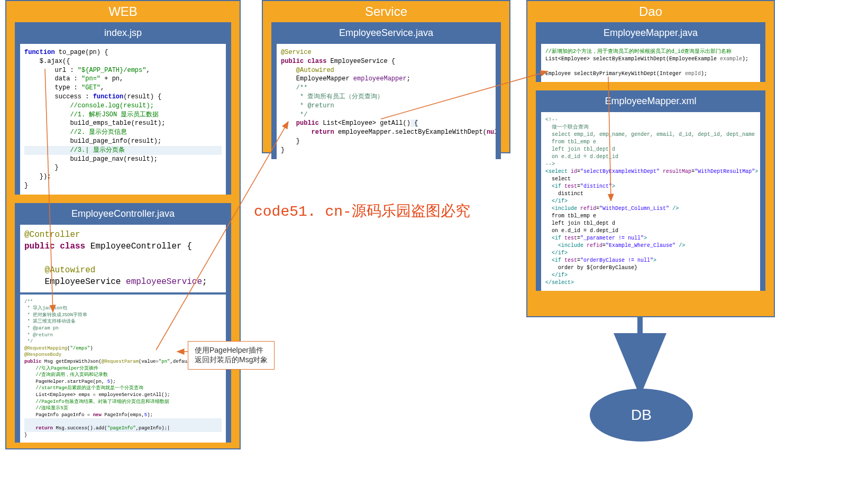 The height and width of the screenshot is (478, 868). What do you see at coordinates (651, 52) in the screenshot?
I see `mapperjava-panel: EmployeeMapper.java //新增加的2个方法，用于查询员工的时候…` at bounding box center [651, 52].